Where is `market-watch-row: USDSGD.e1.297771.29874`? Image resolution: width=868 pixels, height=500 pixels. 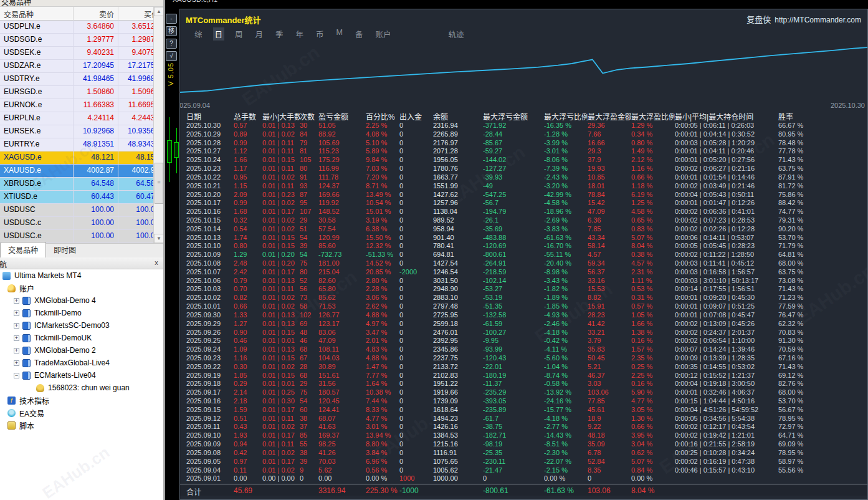
market-watch-row: USDSGD.e1.297771.29874 is located at coordinates (82, 40).